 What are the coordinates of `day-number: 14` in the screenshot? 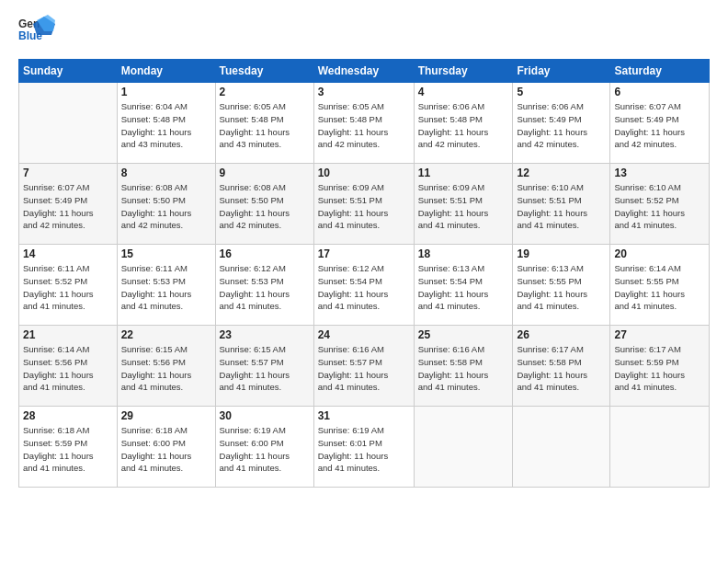 It's located at (68, 254).